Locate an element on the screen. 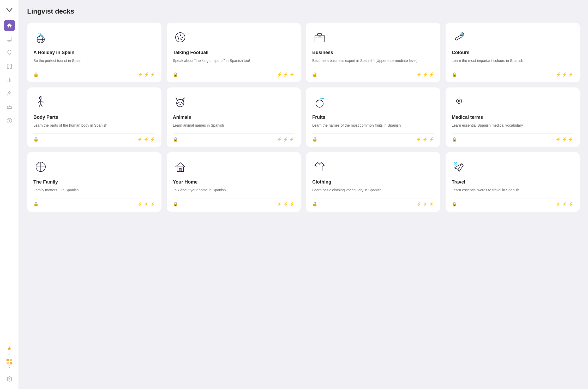 This screenshot has height=389, width=588. deck-title-animals: Animals is located at coordinates (234, 117).